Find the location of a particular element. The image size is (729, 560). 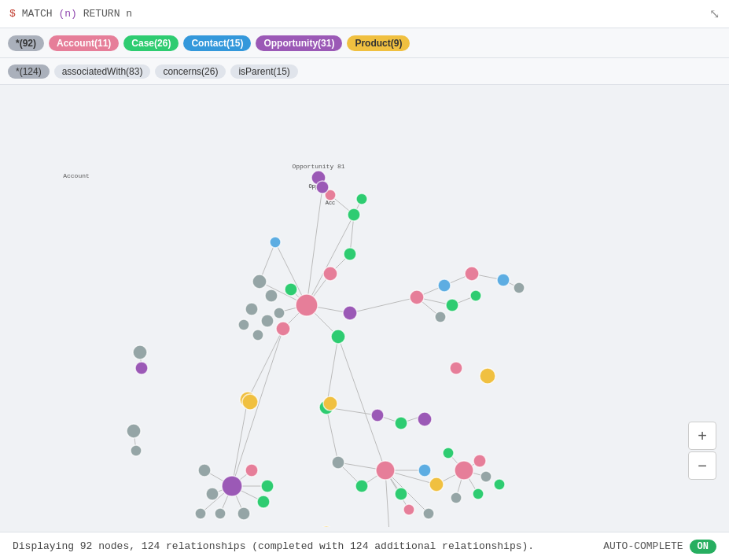

node-bl-gray4 is located at coordinates (244, 514).